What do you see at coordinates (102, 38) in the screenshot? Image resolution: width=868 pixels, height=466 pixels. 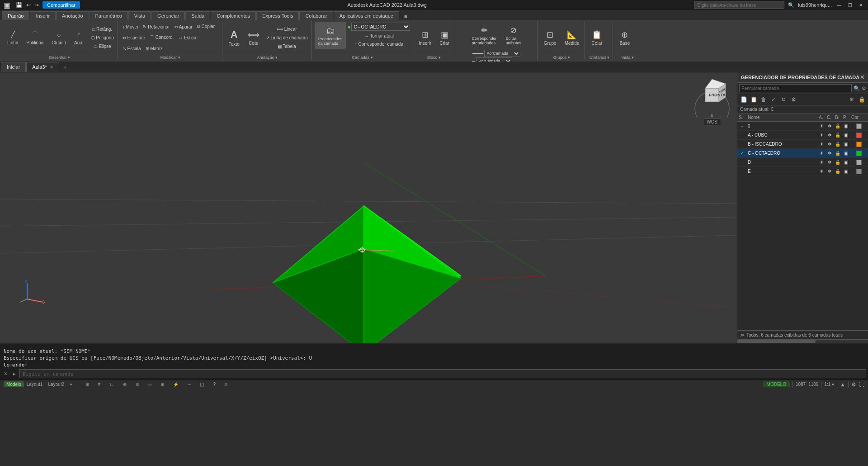 I see `btn-poligono: ⬡ Polígono` at bounding box center [102, 38].